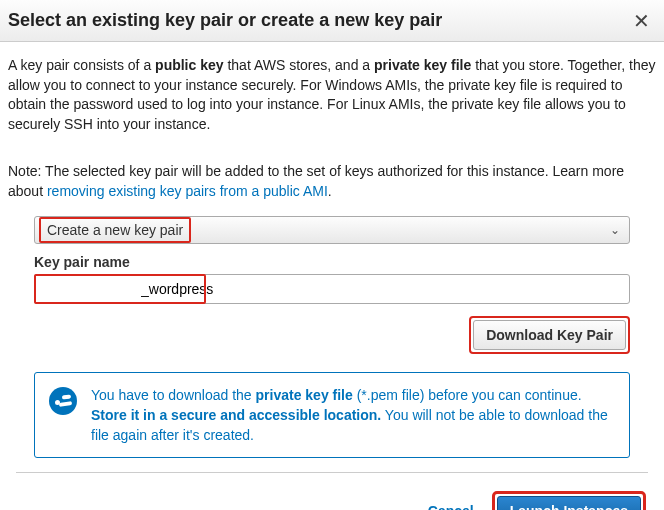 The width and height of the screenshot is (664, 510). Describe the element at coordinates (550, 335) in the screenshot. I see `download-keypair-button: Download Key Pair` at that location.